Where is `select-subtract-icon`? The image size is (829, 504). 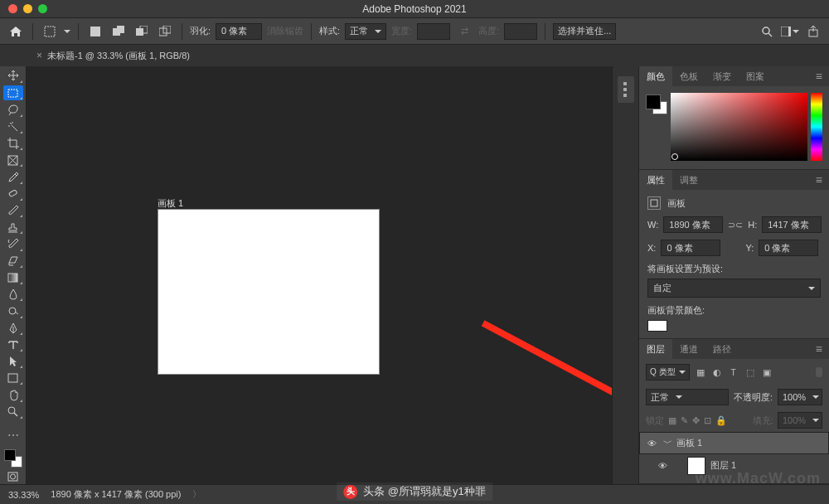
select-subtract-icon is located at coordinates (142, 32).